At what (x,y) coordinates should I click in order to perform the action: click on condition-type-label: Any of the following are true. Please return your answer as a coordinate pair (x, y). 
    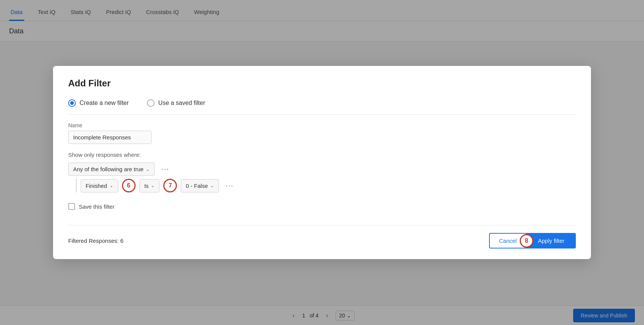
    Looking at the image, I should click on (108, 169).